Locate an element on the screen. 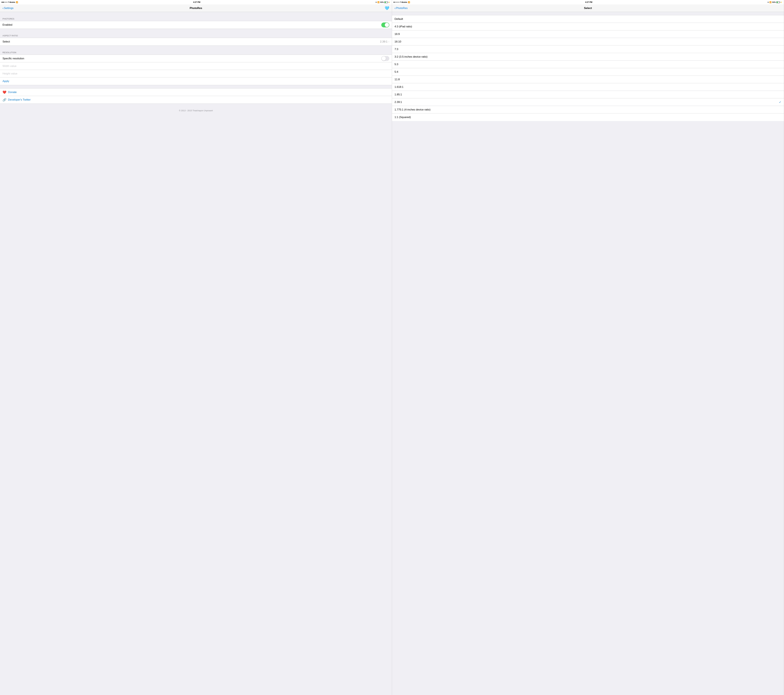  signal-dots-right is located at coordinates (397, 2).